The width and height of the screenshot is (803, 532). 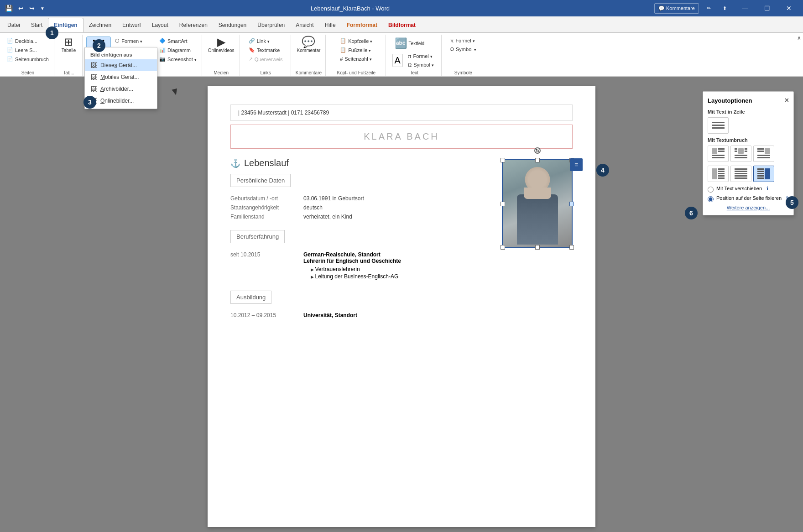 I want to click on archivbilder-icon: 🖼, so click(x=94, y=89).